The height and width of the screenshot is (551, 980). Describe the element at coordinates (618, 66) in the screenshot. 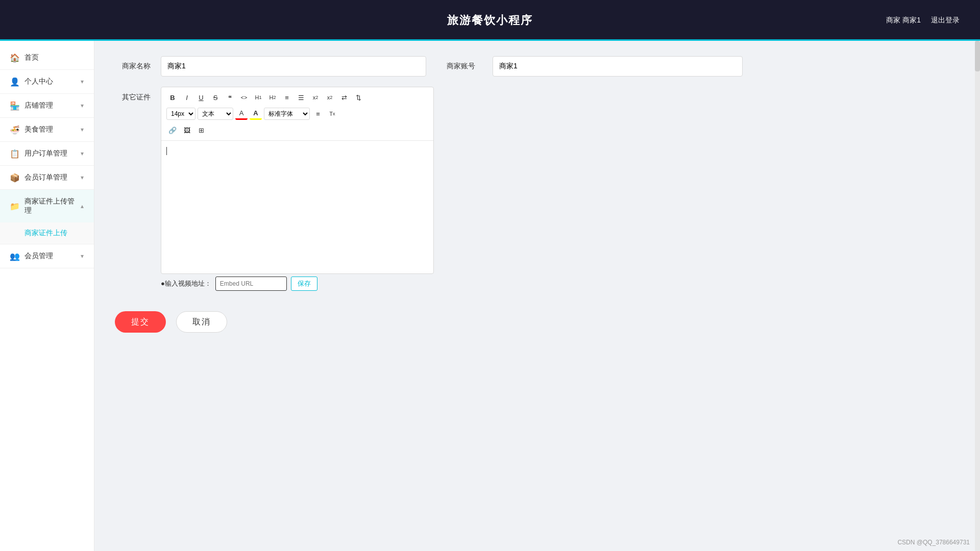

I see `merchant-account-input` at that location.